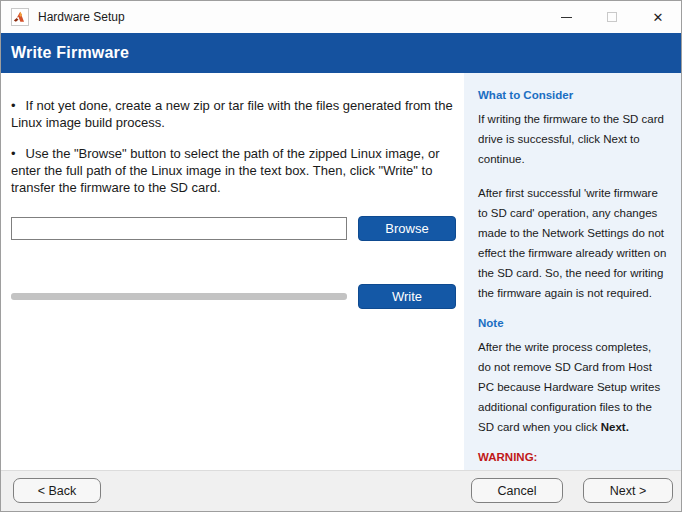  I want to click on note-text: After the write process completes, do no…, so click(569, 387).